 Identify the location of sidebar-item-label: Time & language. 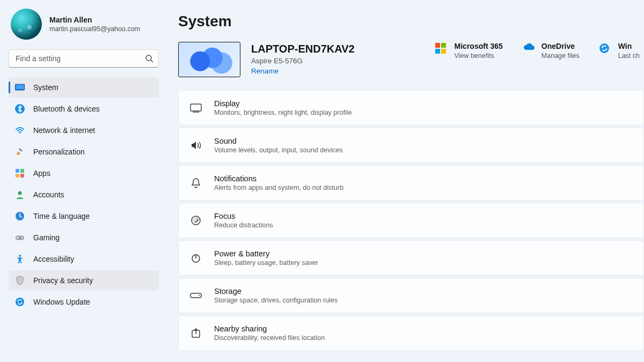
(61, 216).